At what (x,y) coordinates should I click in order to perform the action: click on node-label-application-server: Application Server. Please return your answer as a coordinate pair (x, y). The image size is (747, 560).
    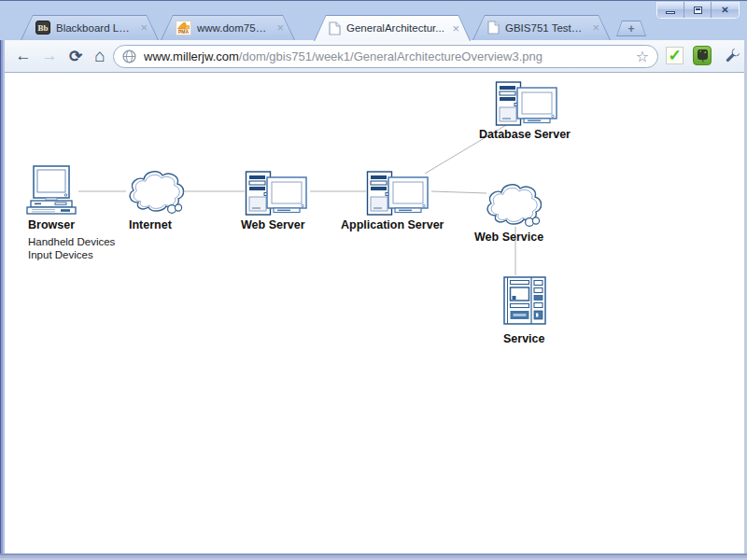
    Looking at the image, I should click on (392, 225).